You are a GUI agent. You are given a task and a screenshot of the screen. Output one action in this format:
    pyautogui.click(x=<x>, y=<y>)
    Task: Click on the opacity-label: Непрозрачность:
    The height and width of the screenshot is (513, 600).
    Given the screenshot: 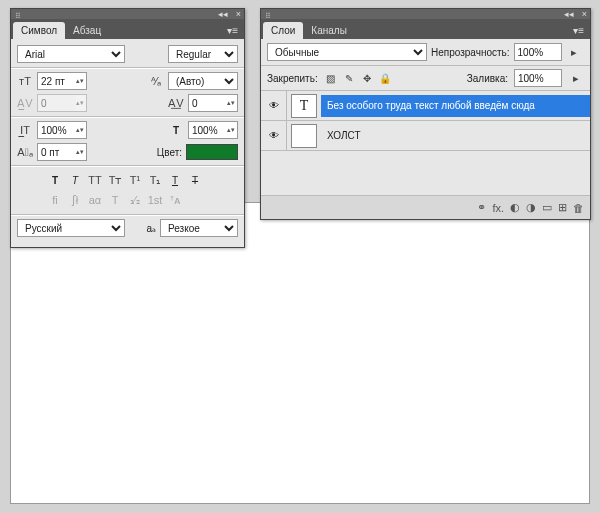 What is the action you would take?
    pyautogui.click(x=470, y=52)
    